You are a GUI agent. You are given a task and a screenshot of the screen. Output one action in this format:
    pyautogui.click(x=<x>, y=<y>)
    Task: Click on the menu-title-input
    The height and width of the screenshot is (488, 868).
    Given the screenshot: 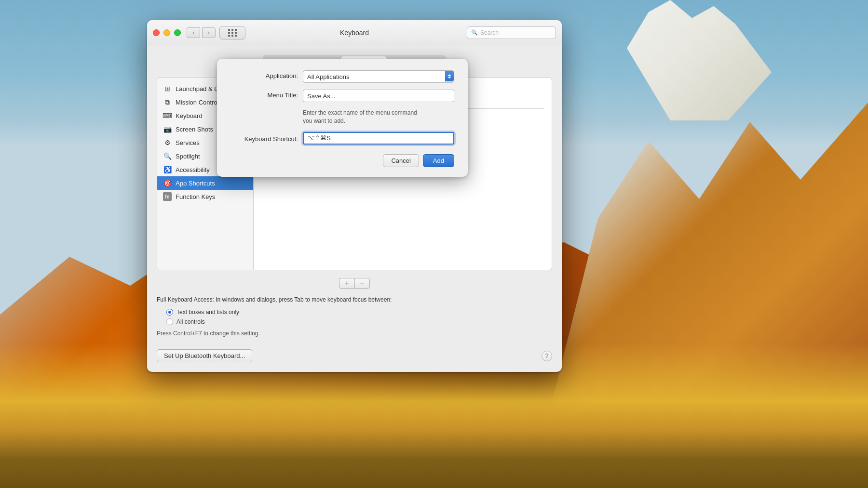 What is the action you would take?
    pyautogui.click(x=379, y=96)
    